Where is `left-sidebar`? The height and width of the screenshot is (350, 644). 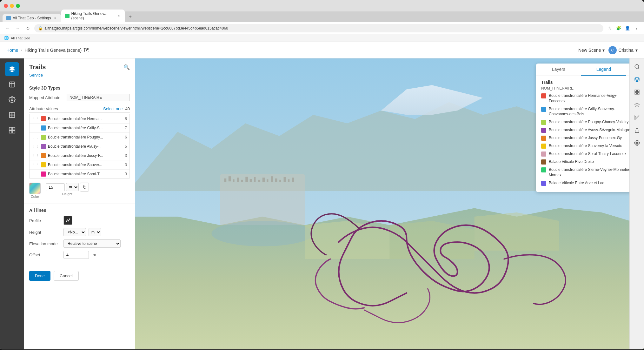
left-sidebar is located at coordinates (12, 204).